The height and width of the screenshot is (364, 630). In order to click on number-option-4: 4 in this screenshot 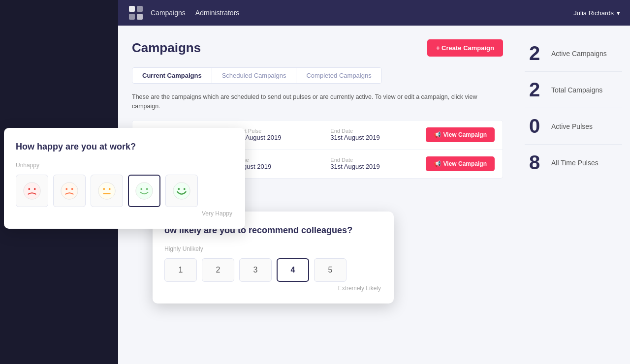, I will do `click(293, 270)`.